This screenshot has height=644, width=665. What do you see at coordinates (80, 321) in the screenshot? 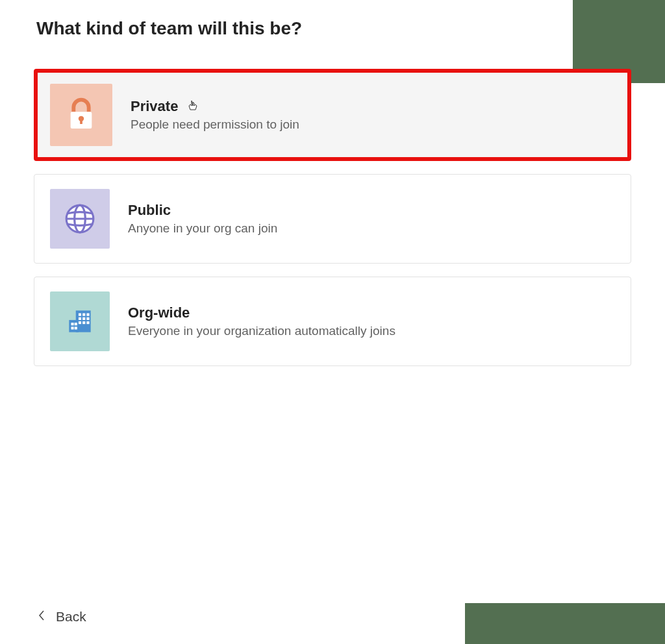
I see `building-icon` at bounding box center [80, 321].